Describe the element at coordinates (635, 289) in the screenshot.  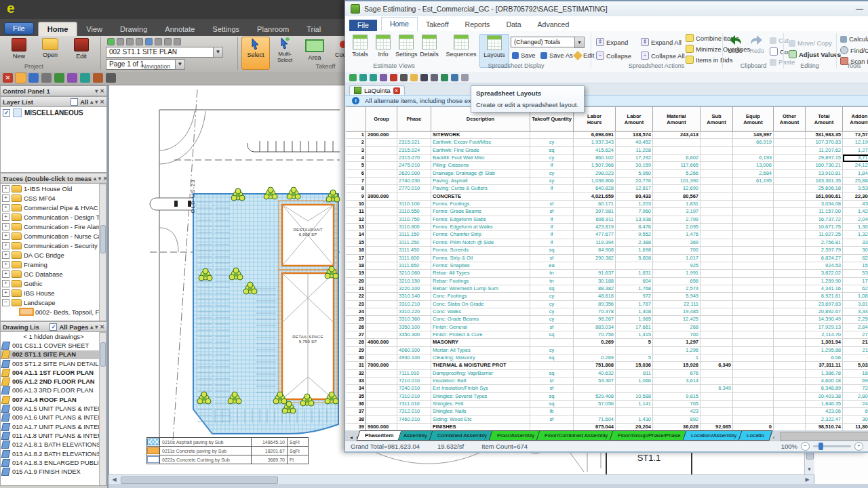
I see `cell-la: 1,768` at that location.